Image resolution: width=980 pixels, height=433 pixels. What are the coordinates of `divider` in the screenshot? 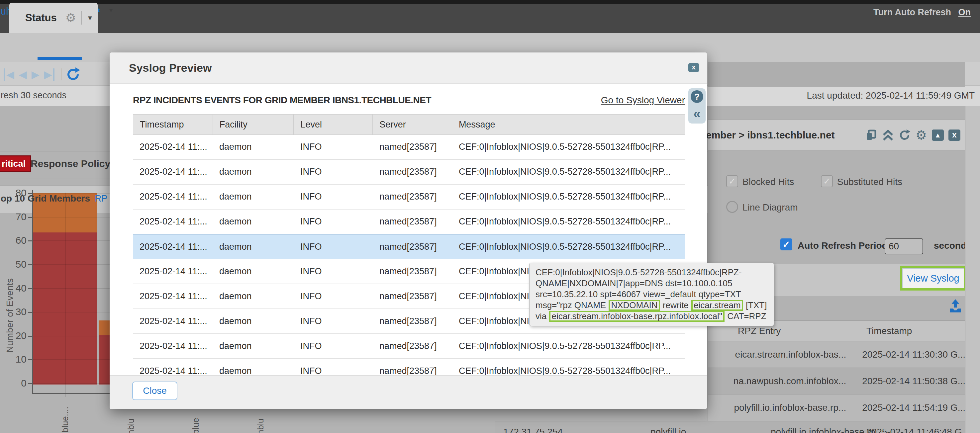 It's located at (61, 75).